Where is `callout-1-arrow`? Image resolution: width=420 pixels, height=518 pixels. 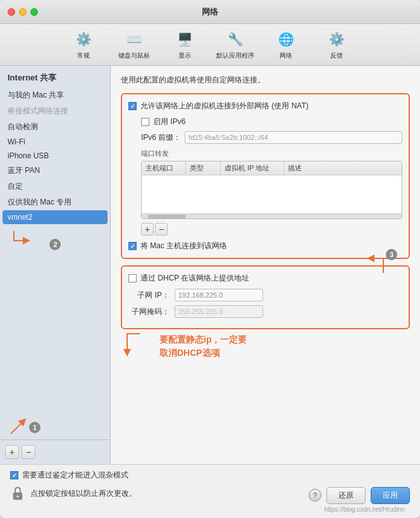
callout-1-arrow is located at coordinates (17, 427).